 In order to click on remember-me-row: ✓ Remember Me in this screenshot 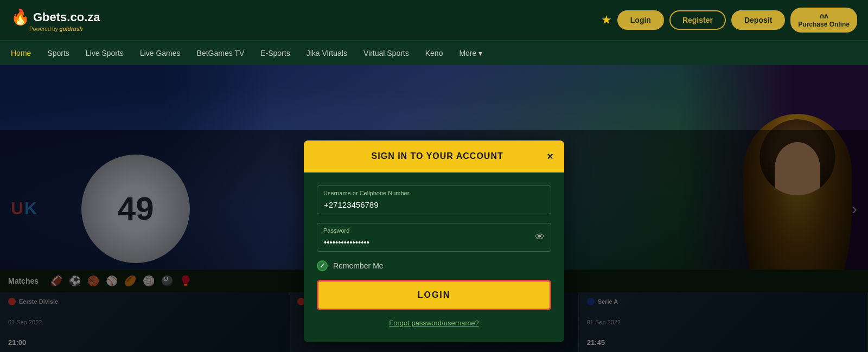, I will do `click(434, 266)`.